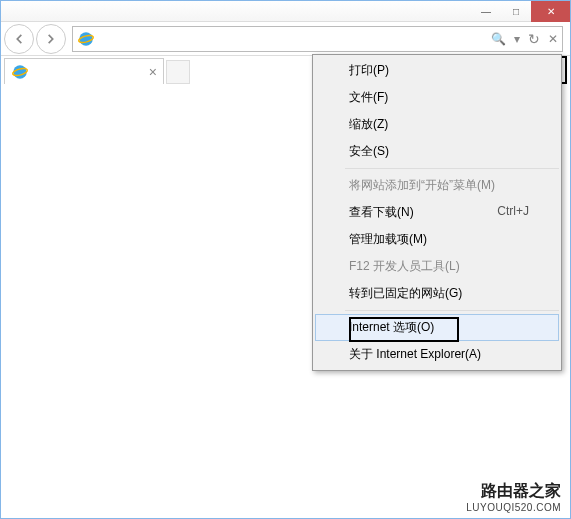 This screenshot has height=519, width=571. What do you see at coordinates (153, 72) in the screenshot?
I see `tab-close-icon: ×` at bounding box center [153, 72].